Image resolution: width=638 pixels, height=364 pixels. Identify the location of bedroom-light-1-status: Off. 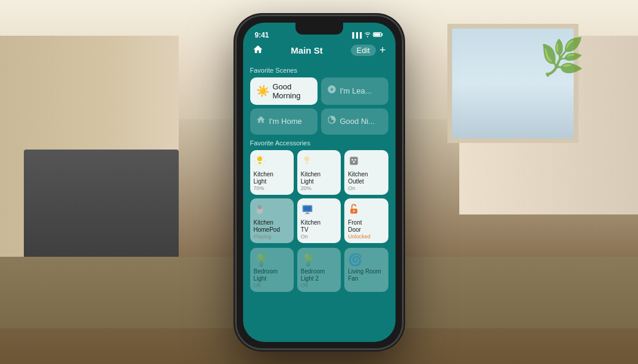
(257, 285).